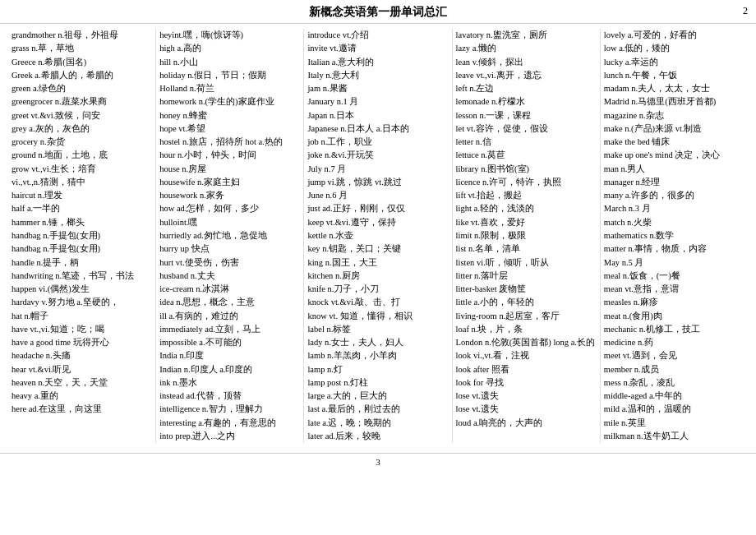 The height and width of the screenshot is (535, 756). What do you see at coordinates (230, 383) in the screenshot?
I see `list-item: ink n.墨水` at bounding box center [230, 383].